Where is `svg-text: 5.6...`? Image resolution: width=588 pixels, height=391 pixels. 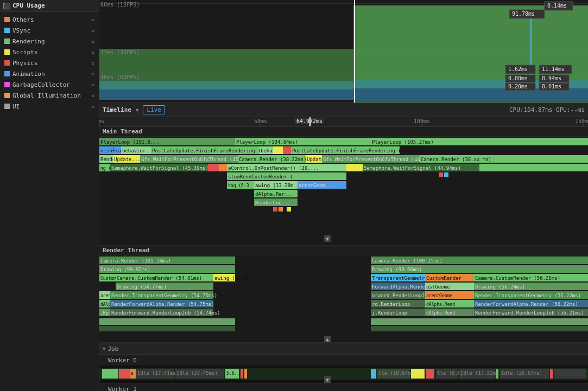 svg-text: 5.6... is located at coordinates (235, 373).